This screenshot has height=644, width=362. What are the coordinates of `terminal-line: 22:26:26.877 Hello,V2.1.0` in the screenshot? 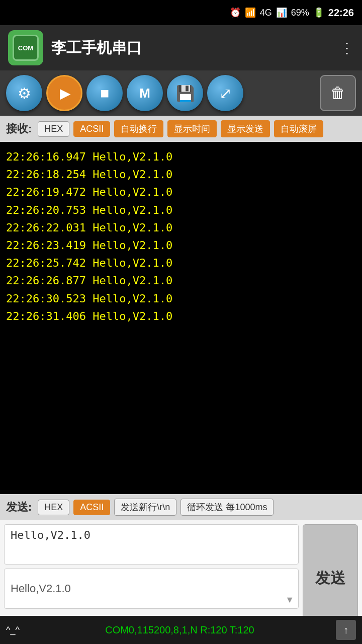 It's located at (181, 281).